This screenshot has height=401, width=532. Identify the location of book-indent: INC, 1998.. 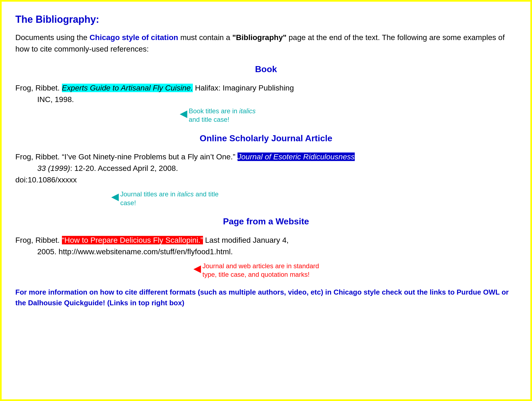
(277, 100).